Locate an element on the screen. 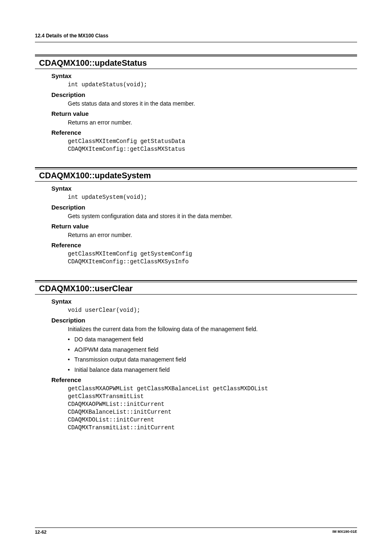 This screenshot has height=555, width=392. footer-text: 12-62 IM MX190-01E is located at coordinates (196, 532).